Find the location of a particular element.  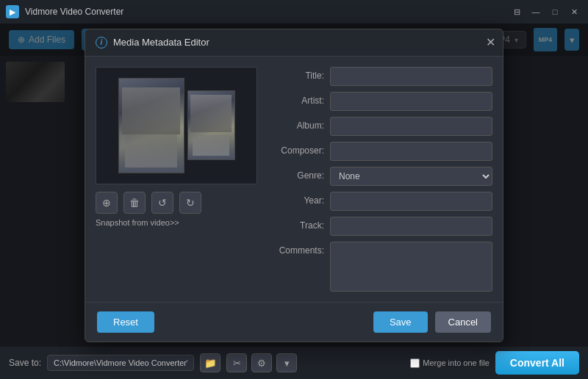

save-to-label: Save to: is located at coordinates (25, 363).